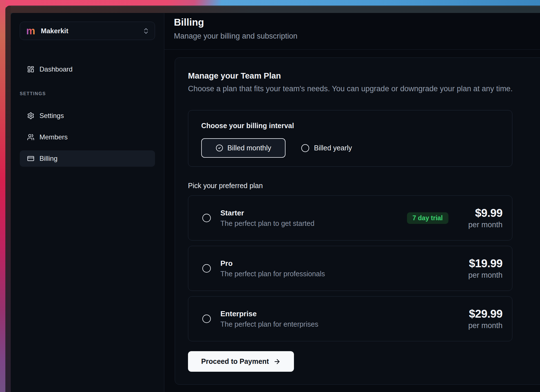  Describe the element at coordinates (269, 319) in the screenshot. I see `plan-text: Enterprise The perfect plan for enterpri…` at that location.